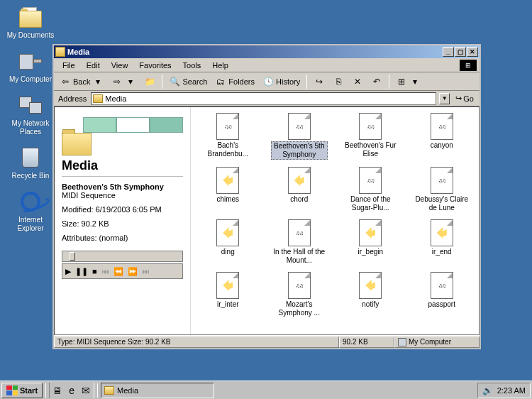 The width and height of the screenshot is (532, 399). I want to click on forward-arrow-icon: ⇨, so click(117, 82).